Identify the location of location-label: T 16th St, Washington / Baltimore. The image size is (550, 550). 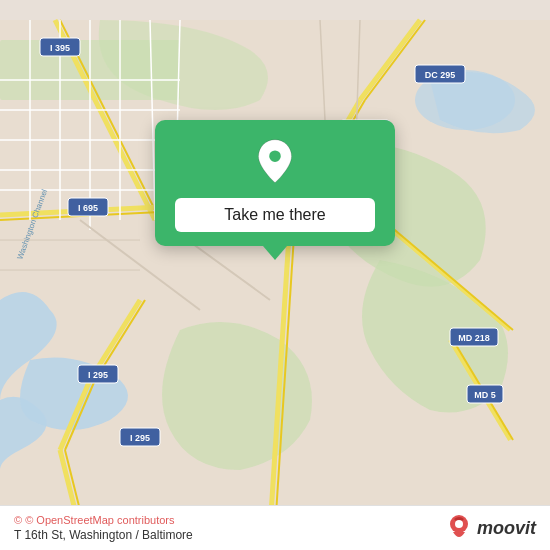
(104, 535).